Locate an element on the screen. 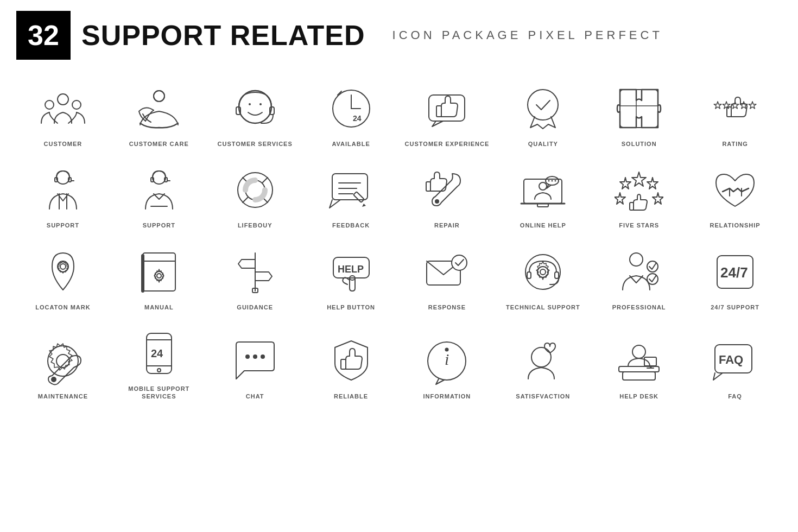  technical-support-icon is located at coordinates (543, 272).